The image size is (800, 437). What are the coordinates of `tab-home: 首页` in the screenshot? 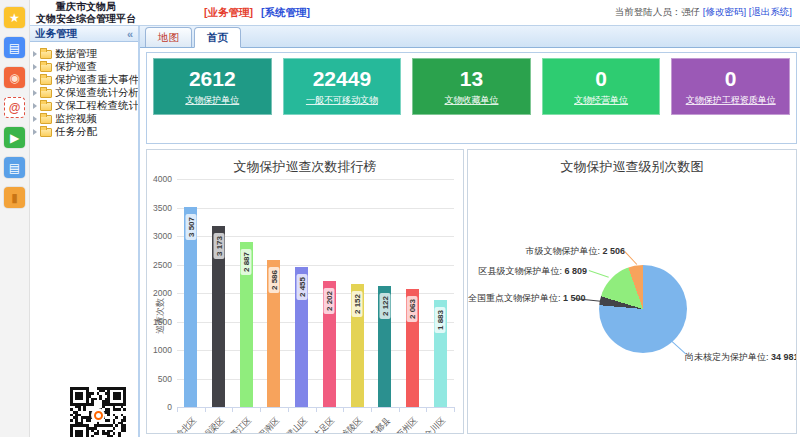 It's located at (218, 38).